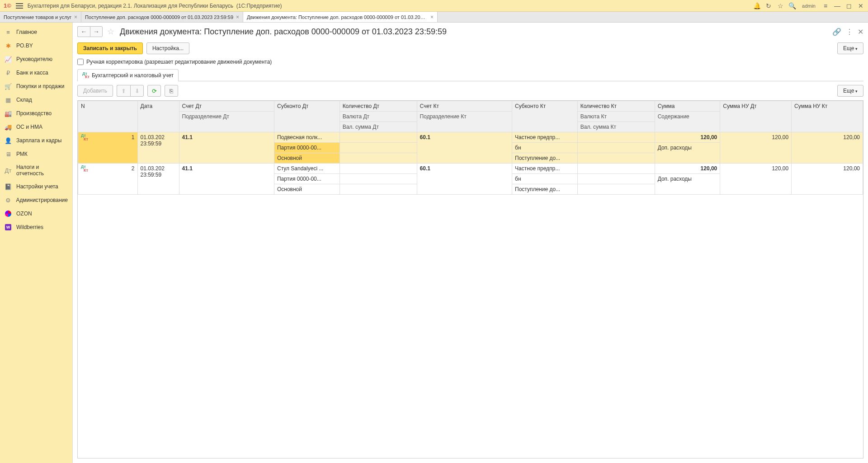  I want to click on refresh-button: ⟳, so click(154, 91).